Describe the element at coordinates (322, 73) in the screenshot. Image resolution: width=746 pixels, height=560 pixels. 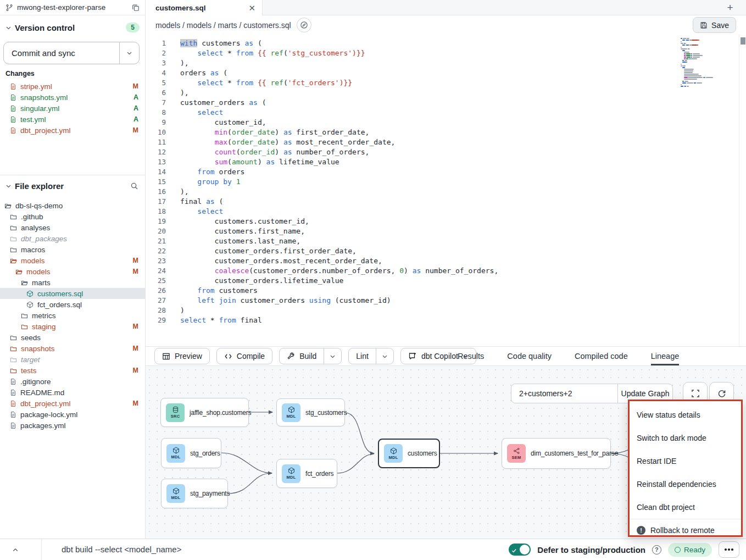
I see `code-line-4: 4orders as (` at that location.